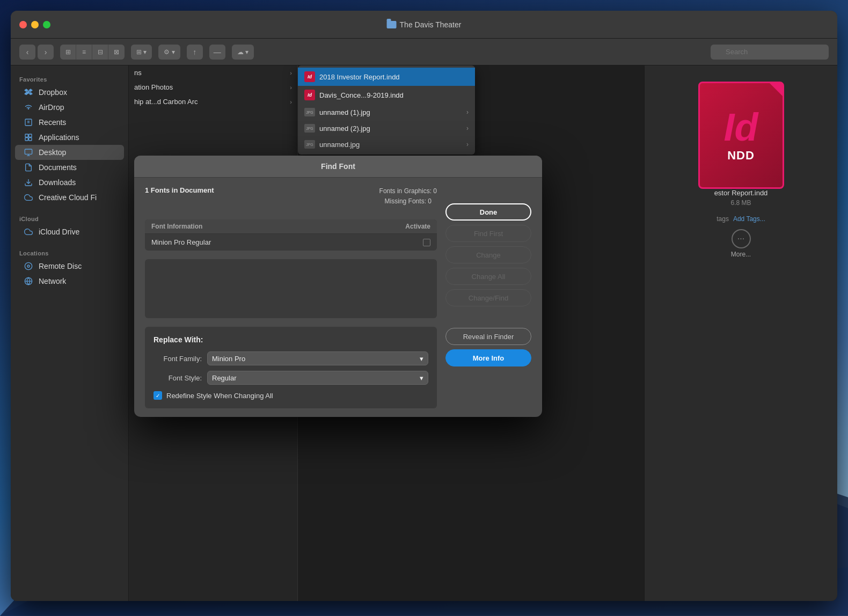 The image size is (848, 616). I want to click on font-info-col-header: Font Information, so click(177, 226).